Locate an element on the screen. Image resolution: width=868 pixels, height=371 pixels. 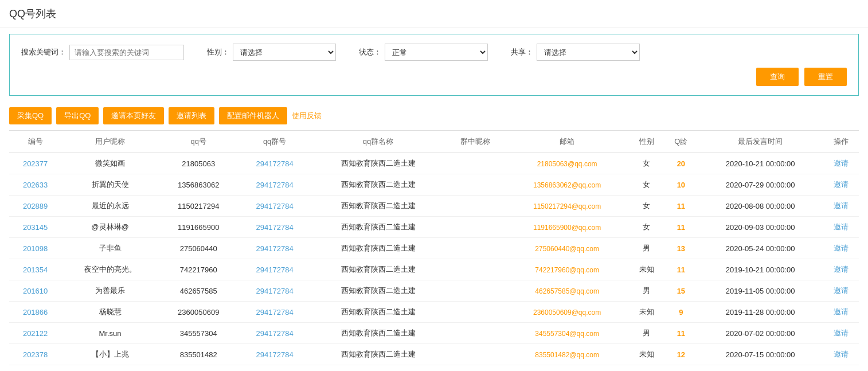
email-link: 21805063@qq.com is located at coordinates (568, 164).